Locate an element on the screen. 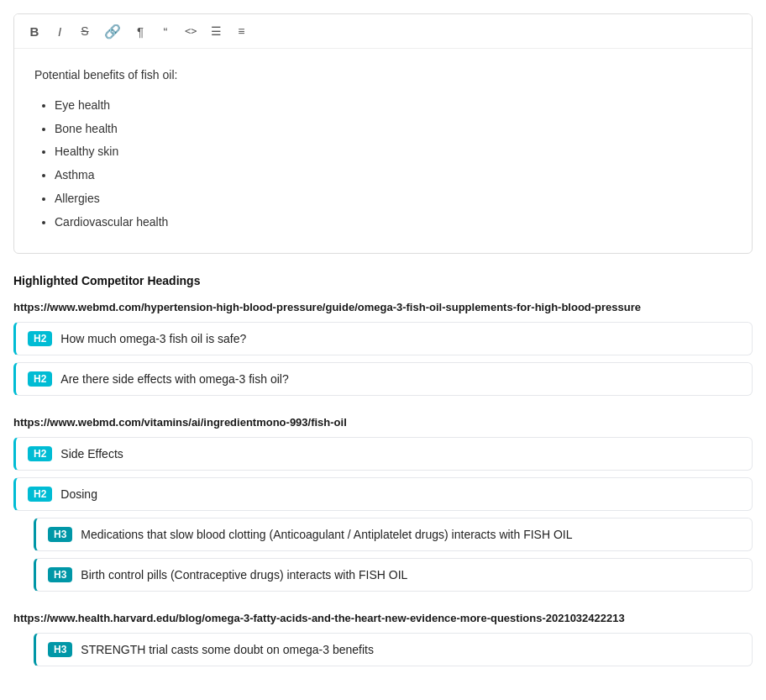 The width and height of the screenshot is (766, 700). editor-list-item: Cardiovascular health is located at coordinates (393, 223).